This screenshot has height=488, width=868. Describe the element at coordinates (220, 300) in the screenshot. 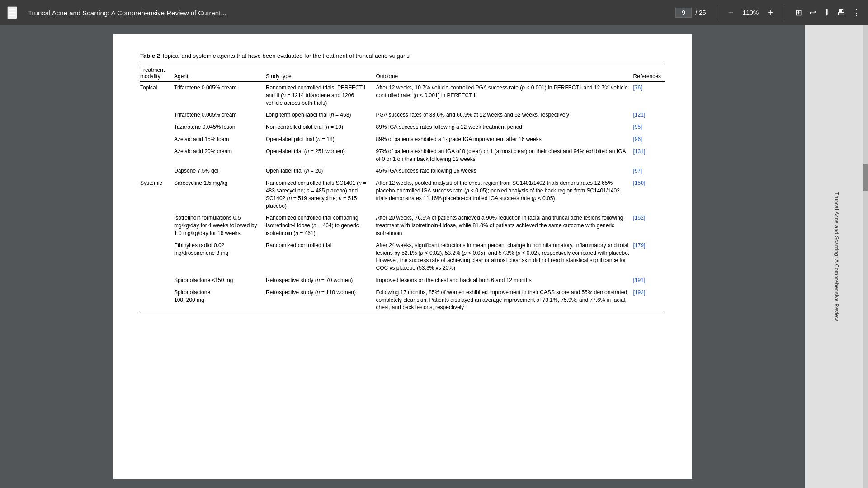

I see `cell-agent: Spironolactone 100–200 mg` at that location.